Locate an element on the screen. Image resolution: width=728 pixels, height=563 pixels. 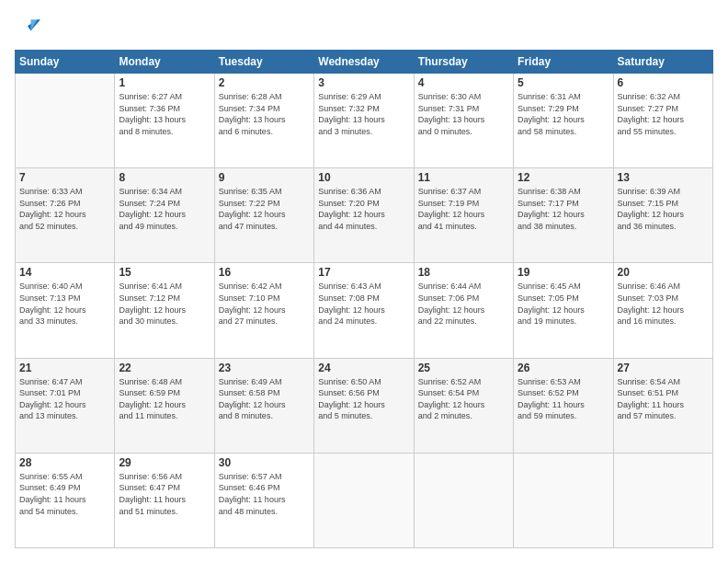
day-info: Sunrise: 6:53 AM Sunset: 6:52 PM Dayligh… is located at coordinates (563, 399).